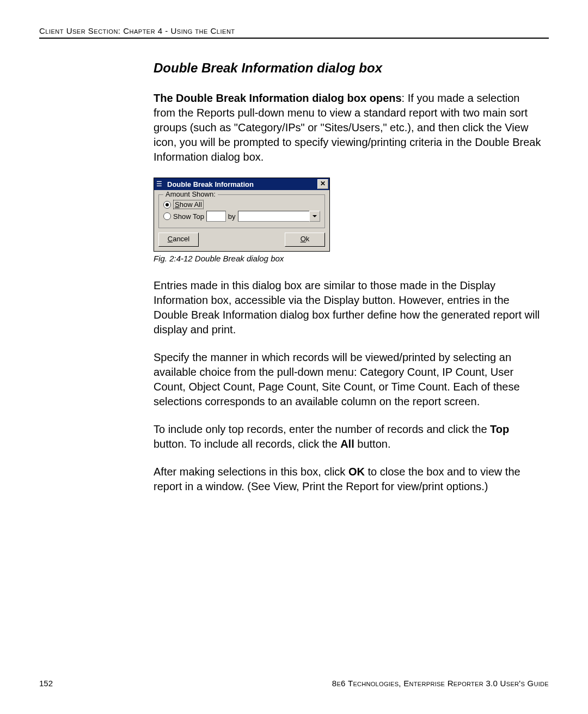 This screenshot has width=588, height=714. What do you see at coordinates (348, 437) in the screenshot?
I see `paragraph-4: To include only top records, enter the n…` at bounding box center [348, 437].